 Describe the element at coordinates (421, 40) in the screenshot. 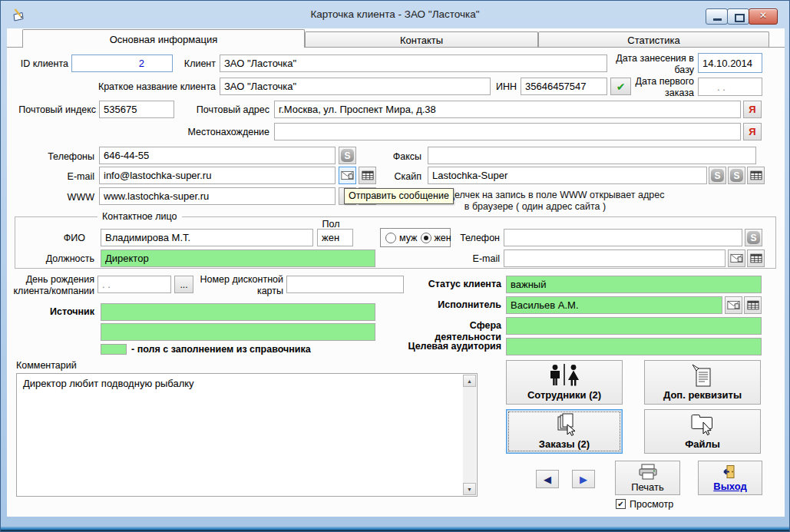

I see `tab-contacts: Контакты` at that location.